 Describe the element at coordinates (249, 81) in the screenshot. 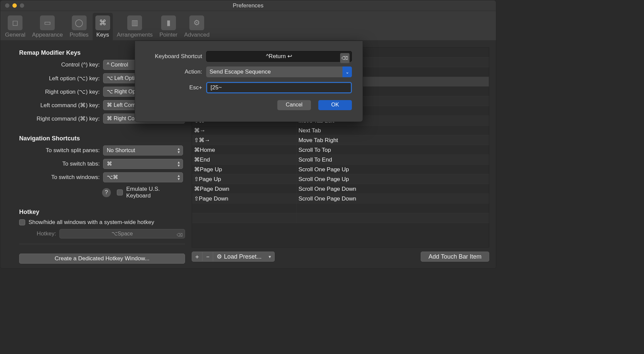

I see `edit-binding-sheet: Keyboard Shortcut ^Return ↩ ⌫ Action: Se…` at that location.